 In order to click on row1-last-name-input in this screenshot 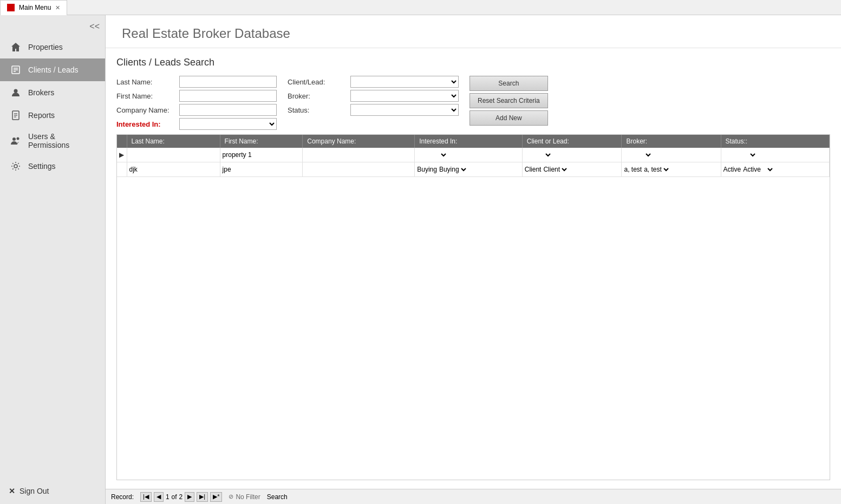, I will do `click(151, 155)`.